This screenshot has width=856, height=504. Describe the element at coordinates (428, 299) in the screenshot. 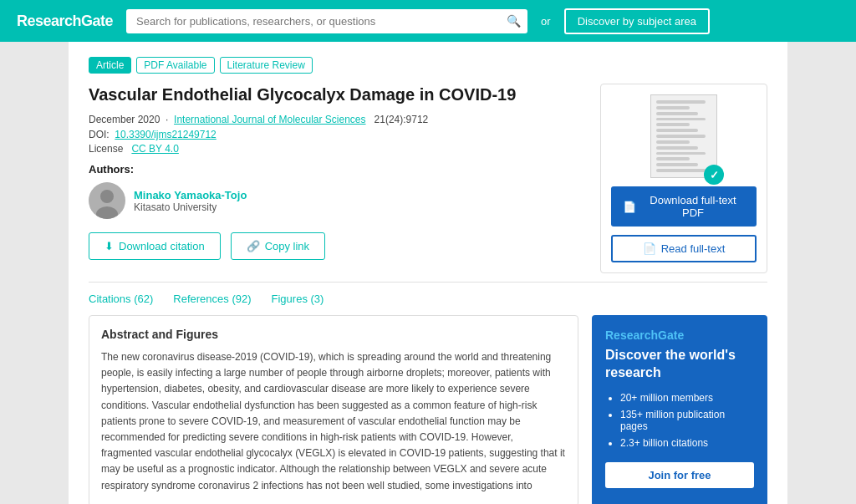

I see `tab-bar: Citations (62) References (92) Figures (…` at that location.